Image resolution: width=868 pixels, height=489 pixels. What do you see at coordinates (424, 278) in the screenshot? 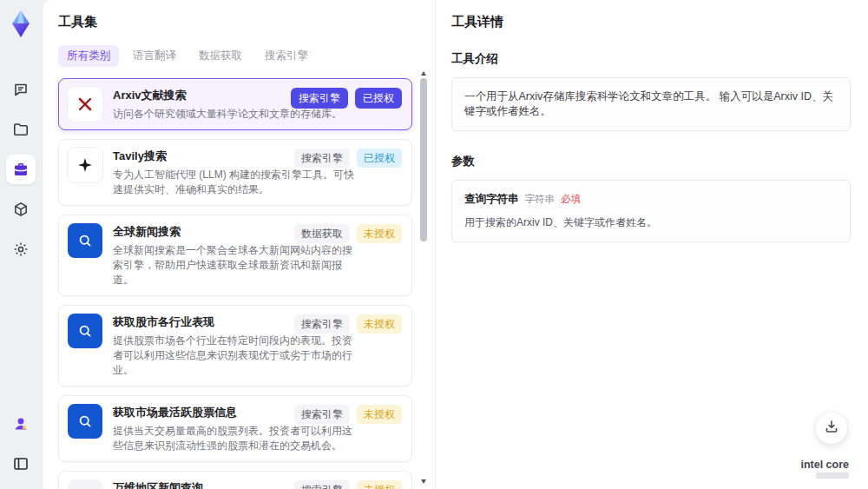
I see `list-scrollbar` at bounding box center [424, 278].